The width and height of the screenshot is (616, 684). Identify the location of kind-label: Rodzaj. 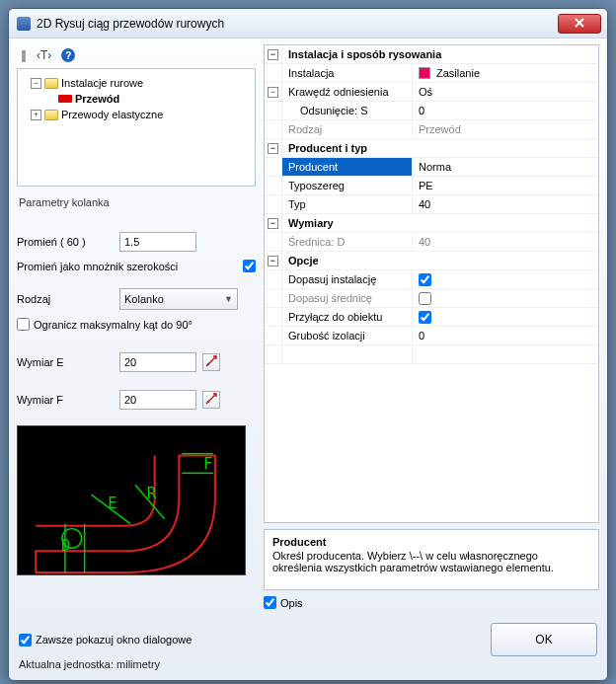
(68, 299).